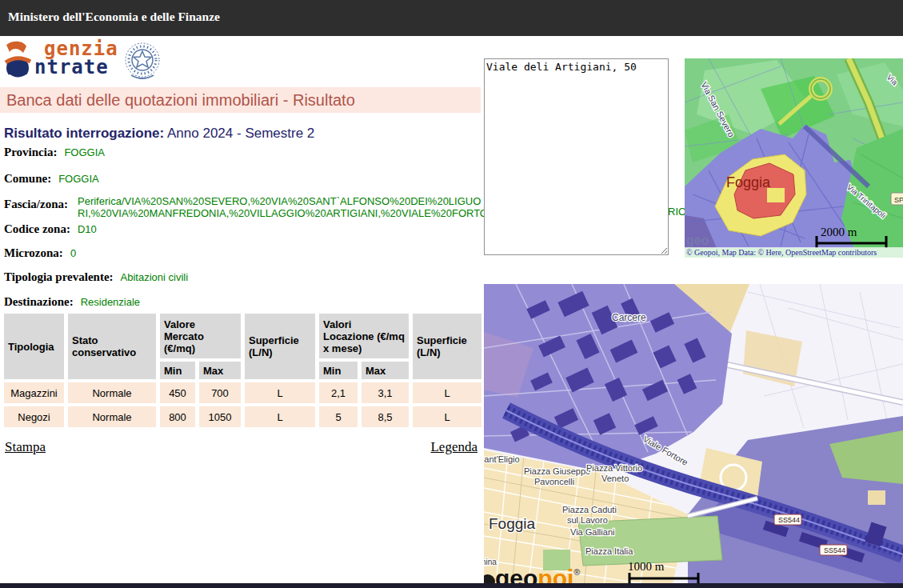 This screenshot has height=588, width=903. Describe the element at coordinates (793, 158) in the screenshot. I see `zone-overview-map: Foggia Via San Severo Via Trinitapoli Vi…` at that location.